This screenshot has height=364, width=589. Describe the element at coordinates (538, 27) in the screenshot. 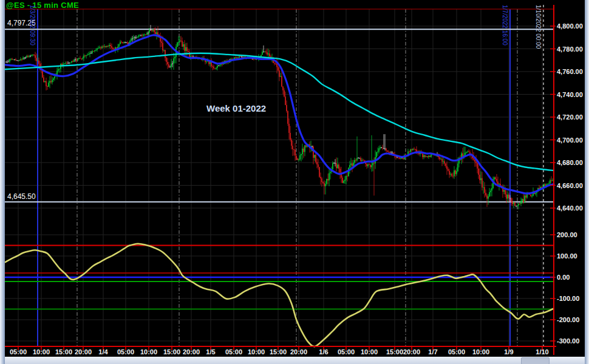

I see `session-marker-label-3: 1/10/2022 00:00` at that location.